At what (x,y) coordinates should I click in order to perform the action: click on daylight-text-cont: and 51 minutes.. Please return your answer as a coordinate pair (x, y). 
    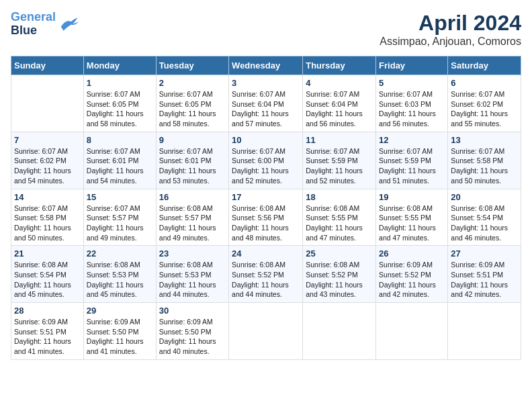
    Looking at the image, I should click on (404, 181).